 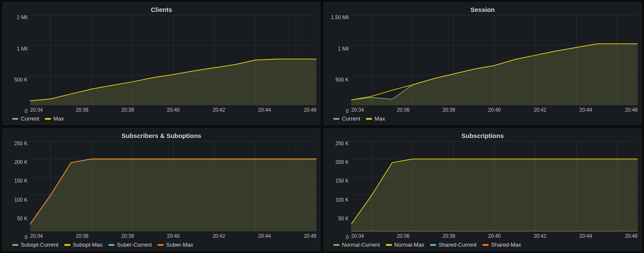 What do you see at coordinates (36, 245) in the screenshot?
I see `legend-item: Subopt-Current` at bounding box center [36, 245].